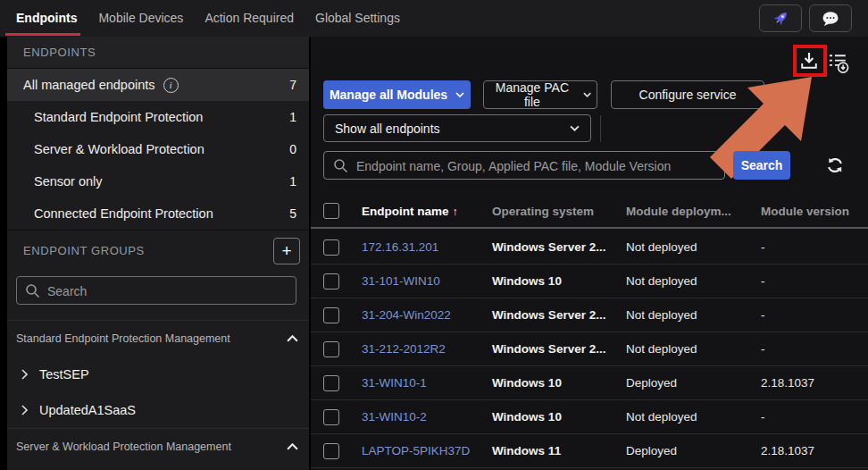 This screenshot has width=868, height=470. Describe the element at coordinates (457, 129) in the screenshot. I see `endpoint-filter-dropdown: Show all endpoints` at that location.